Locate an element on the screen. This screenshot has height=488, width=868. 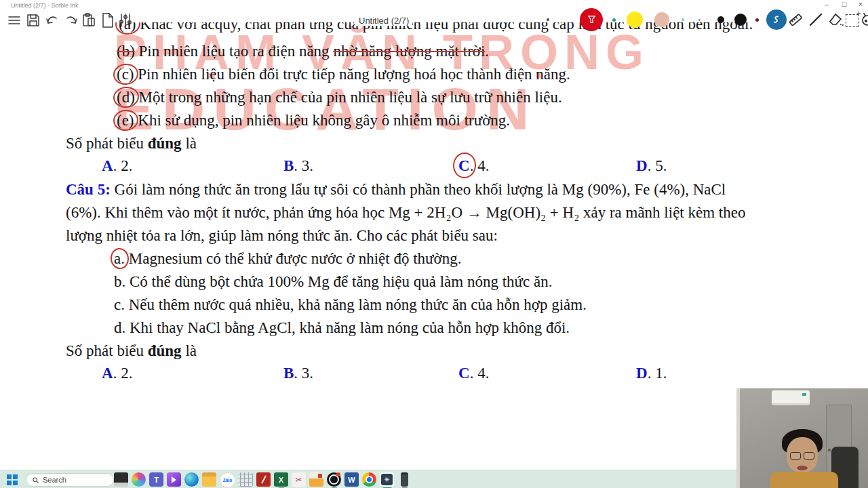
pen-size-dot is located at coordinates (548, 20).